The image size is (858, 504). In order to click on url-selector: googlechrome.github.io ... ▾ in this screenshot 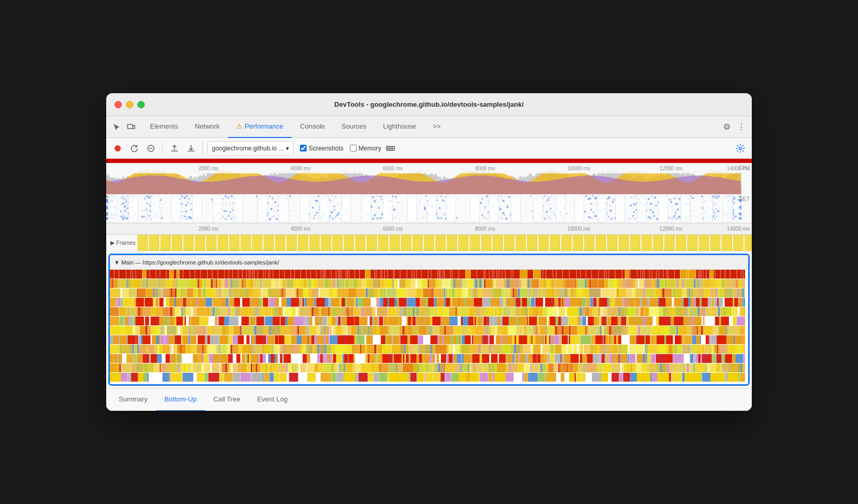, I will do `click(250, 148)`.